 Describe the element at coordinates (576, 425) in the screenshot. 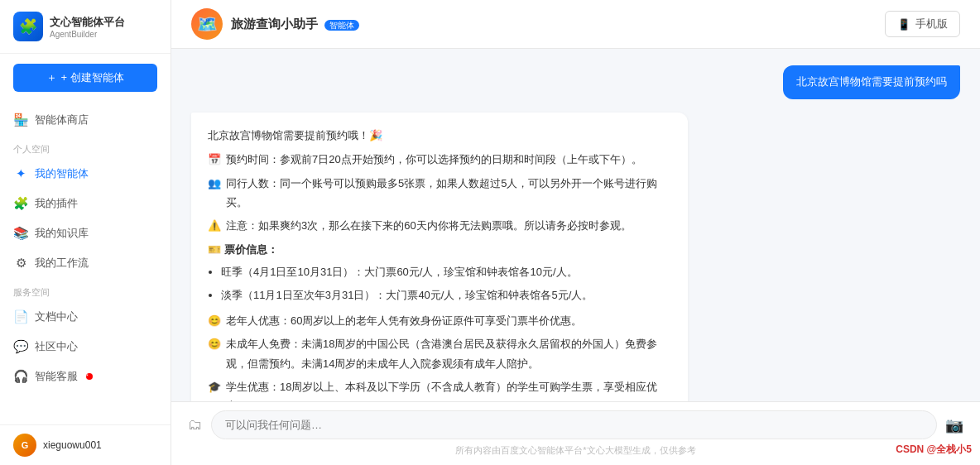

I see `input-row: 🗂 📷` at that location.